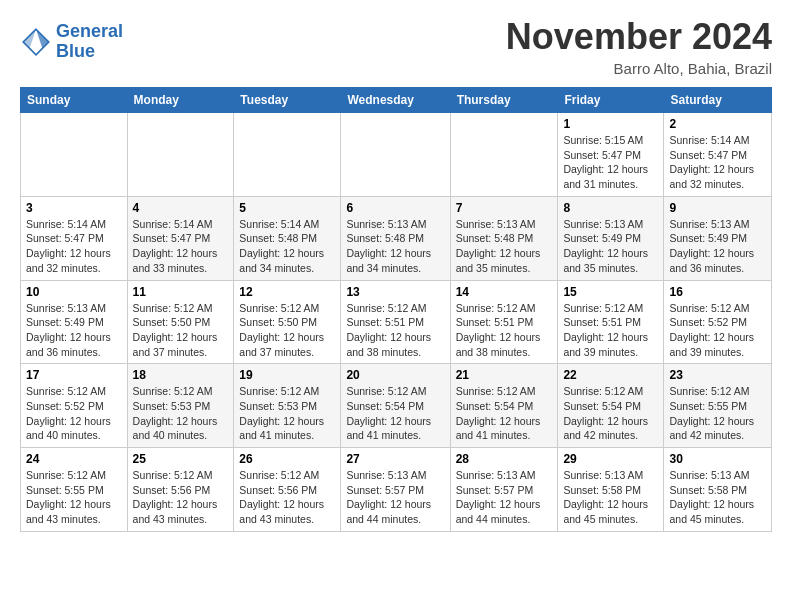 This screenshot has height=612, width=792. I want to click on day-number: 25, so click(181, 459).